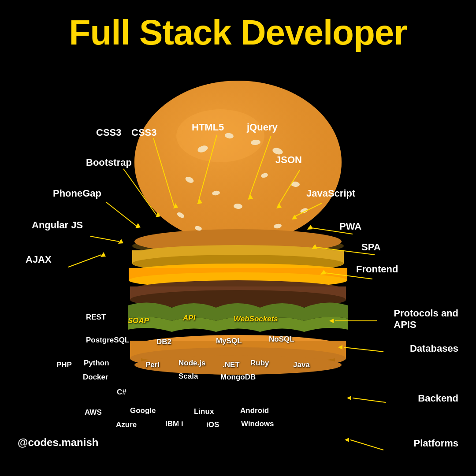 The image size is (476, 476). I want to click on ingredient-postgresql: PostgreSQL, so click(108, 340).